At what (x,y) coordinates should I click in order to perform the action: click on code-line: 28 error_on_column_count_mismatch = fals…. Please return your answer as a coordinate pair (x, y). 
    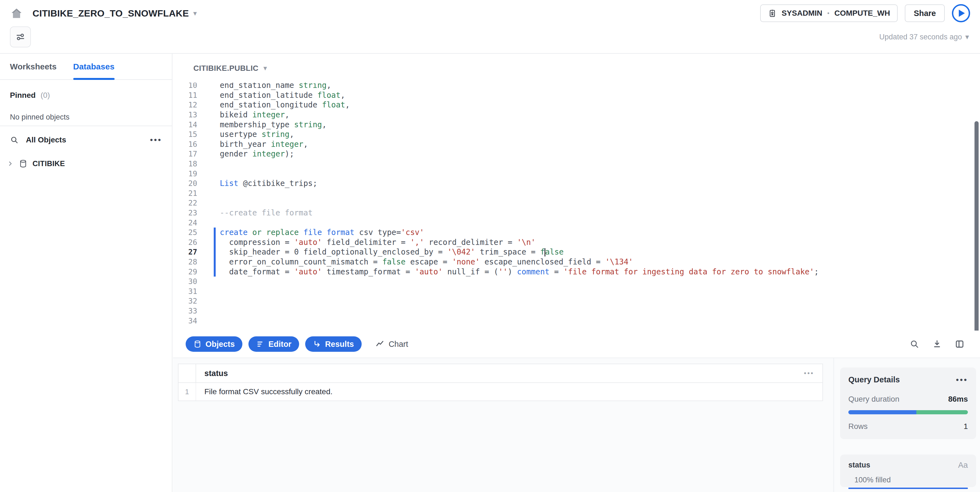
    Looking at the image, I should click on (577, 262).